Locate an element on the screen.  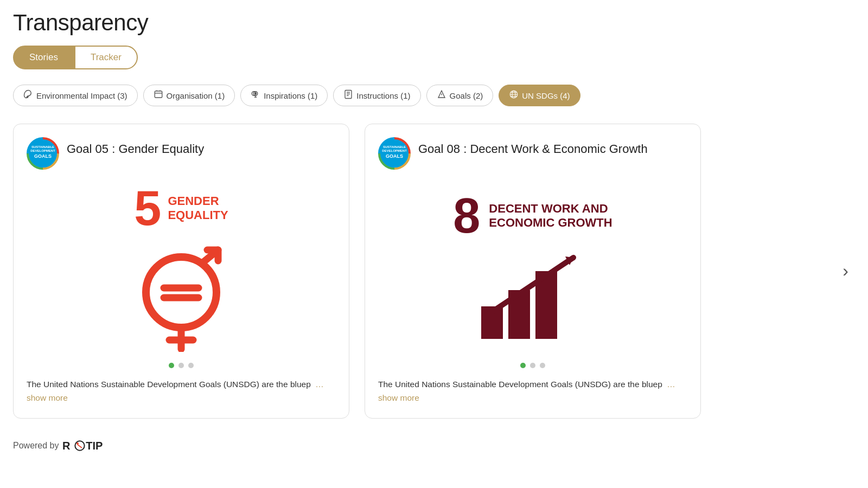
card-goal8-dots is located at coordinates (533, 365).